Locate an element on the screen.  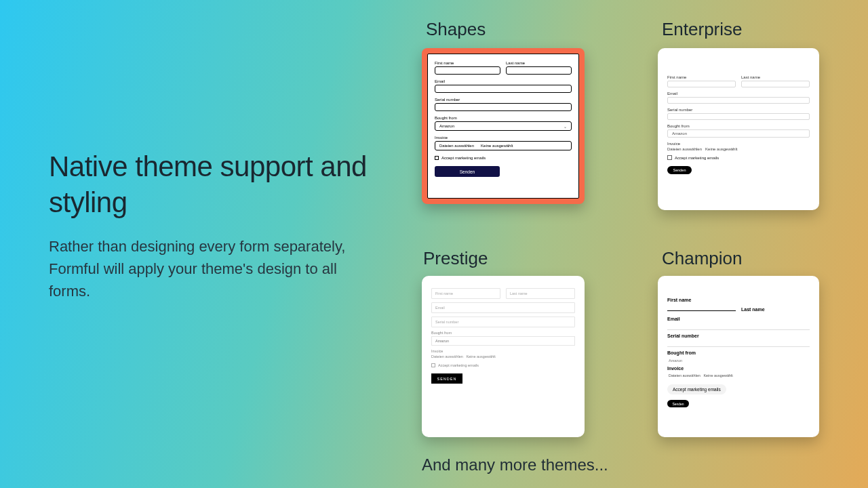
prestige-card: First name Last name Email Serial number… is located at coordinates (503, 357).